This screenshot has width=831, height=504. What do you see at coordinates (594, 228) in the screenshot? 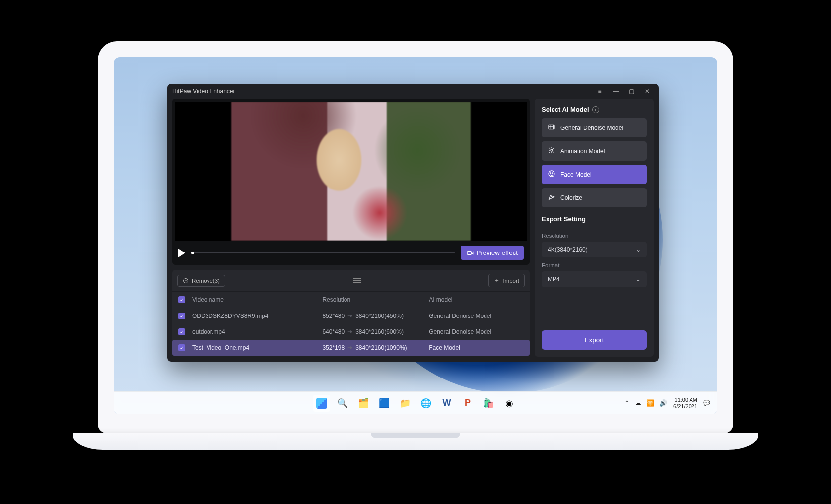
I see `side-panel: Select AI Model i General Denoise ModelA…` at bounding box center [594, 228].